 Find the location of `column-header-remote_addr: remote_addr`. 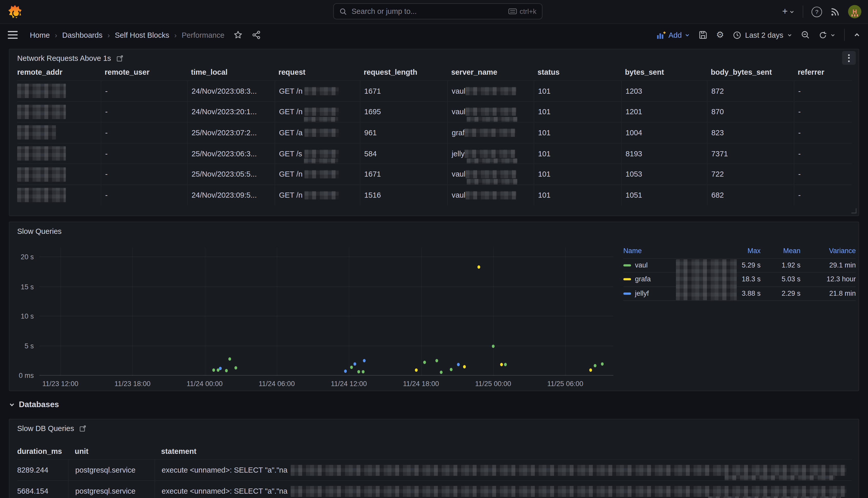

column-header-remote_addr: remote_addr is located at coordinates (59, 72).